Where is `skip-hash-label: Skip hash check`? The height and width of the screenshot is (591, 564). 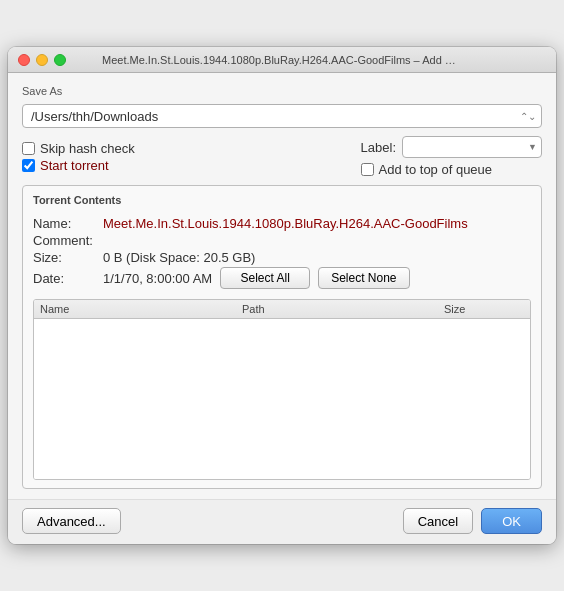 skip-hash-label: Skip hash check is located at coordinates (88, 148).